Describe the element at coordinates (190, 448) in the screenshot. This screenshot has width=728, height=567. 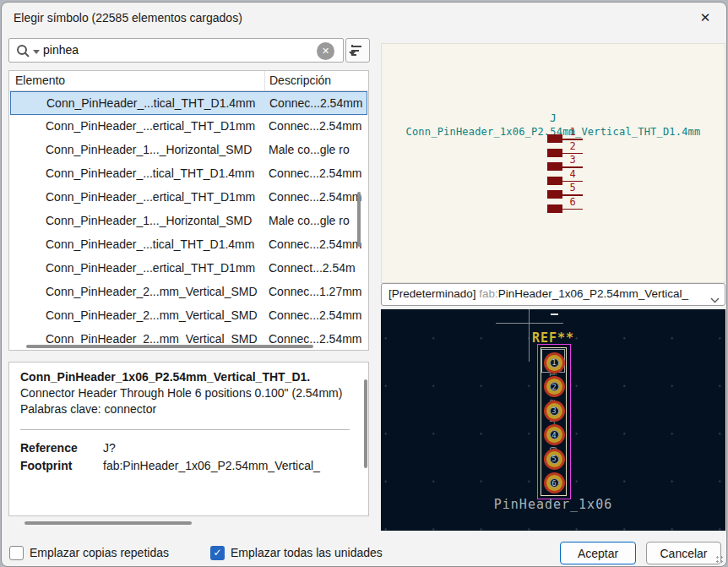
I see `detail-field-reference: Reference J?` at that location.